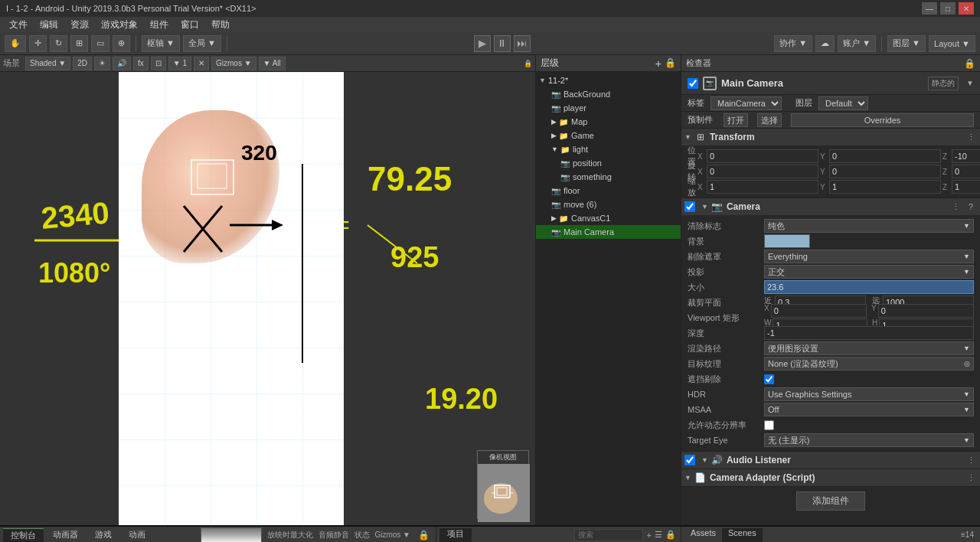  What do you see at coordinates (869, 410) in the screenshot?
I see `msaa-dropdown: Off ▼` at bounding box center [869, 410].